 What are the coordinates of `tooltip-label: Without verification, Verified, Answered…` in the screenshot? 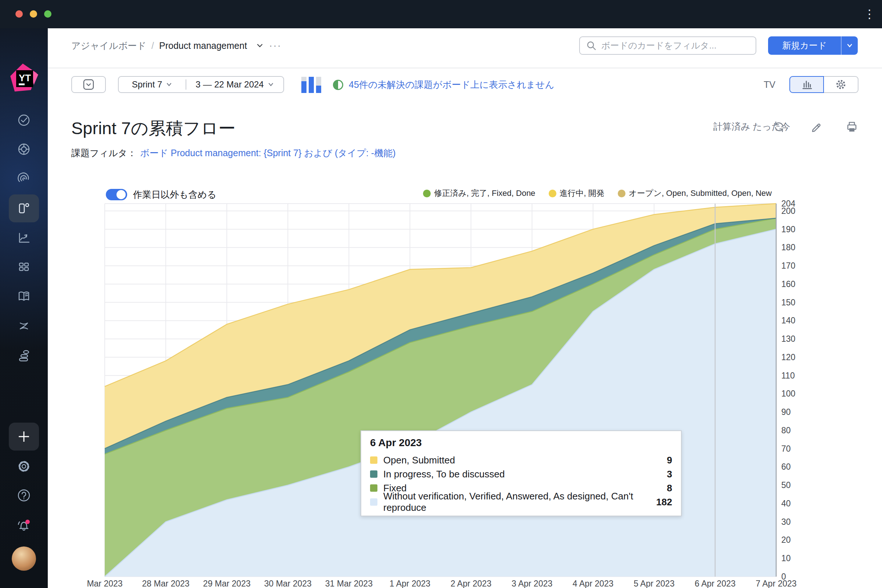 It's located at (520, 502).